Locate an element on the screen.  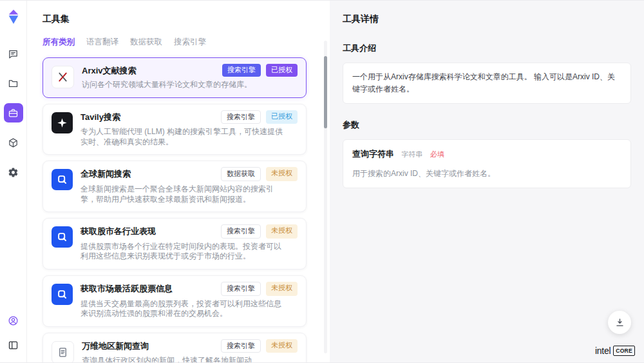
params-section-label: 参数 is located at coordinates (487, 125).